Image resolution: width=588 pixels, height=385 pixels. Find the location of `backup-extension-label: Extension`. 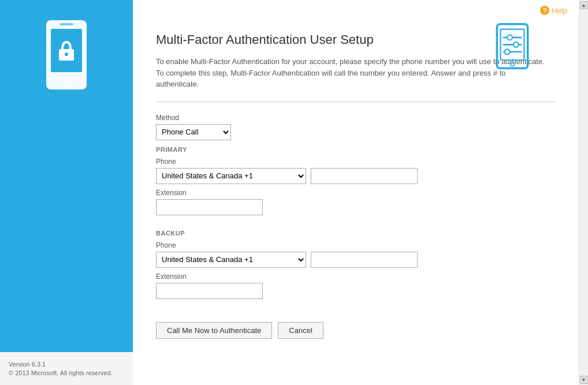

backup-extension-label: Extension is located at coordinates (356, 276).